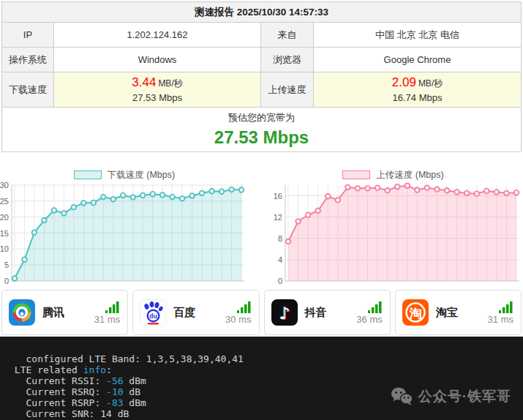  Describe the element at coordinates (280, 260) in the screenshot. I see `svg-text: 4` at that location.